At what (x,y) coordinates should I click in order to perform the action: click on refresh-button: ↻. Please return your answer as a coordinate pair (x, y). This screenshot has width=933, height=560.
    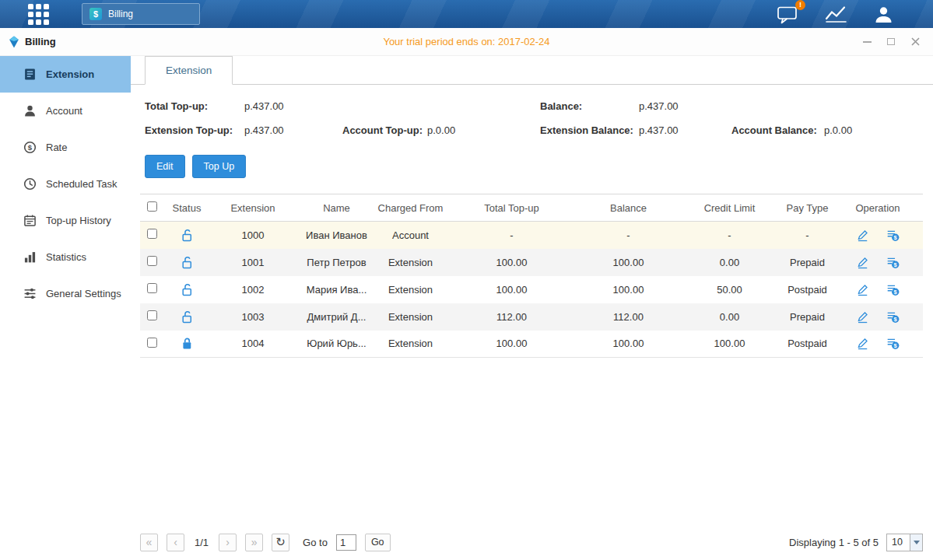
    Looking at the image, I should click on (280, 543).